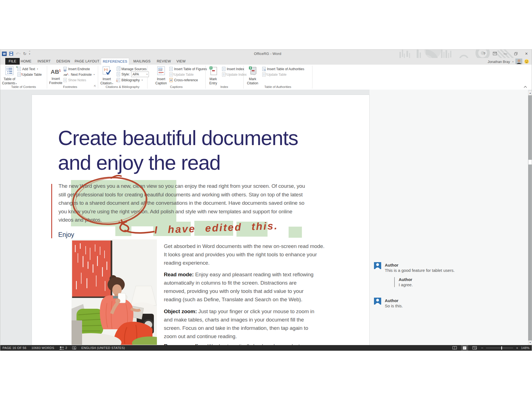 Image resolution: width=532 pixels, height=400 pixels. Describe the element at coordinates (505, 54) in the screenshot. I see `minimize-icon: —` at that location.